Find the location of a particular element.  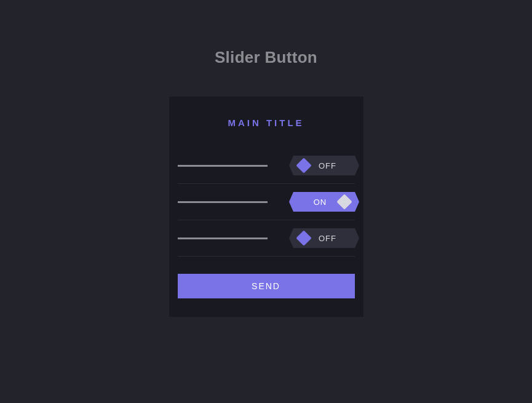

toggle-row: ON is located at coordinates (266, 202).